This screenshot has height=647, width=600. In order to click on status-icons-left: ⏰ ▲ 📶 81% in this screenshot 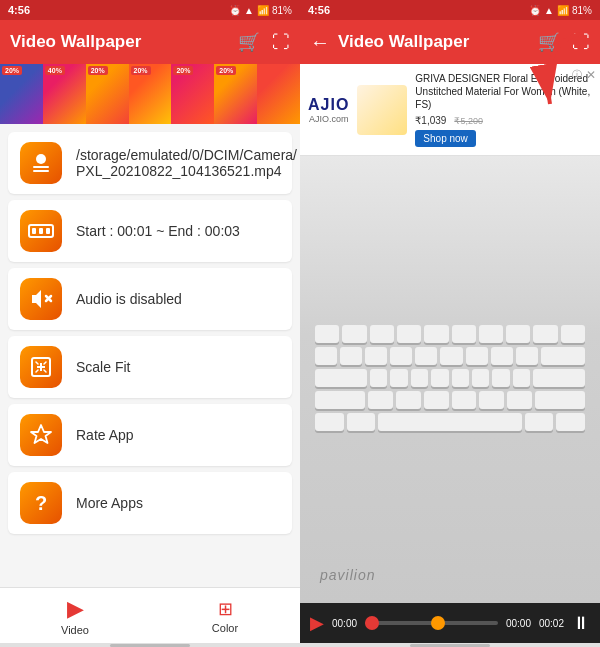, I will do `click(260, 10)`.